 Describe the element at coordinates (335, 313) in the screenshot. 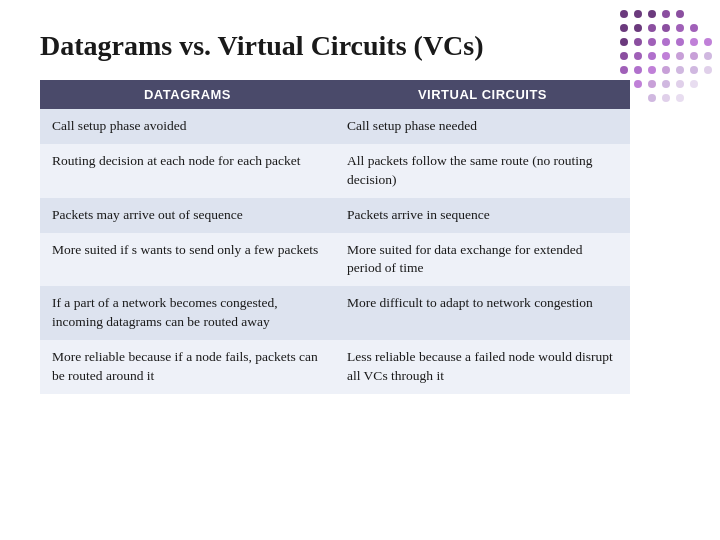

I see `table-row: If a part of a network becomes congested…` at that location.